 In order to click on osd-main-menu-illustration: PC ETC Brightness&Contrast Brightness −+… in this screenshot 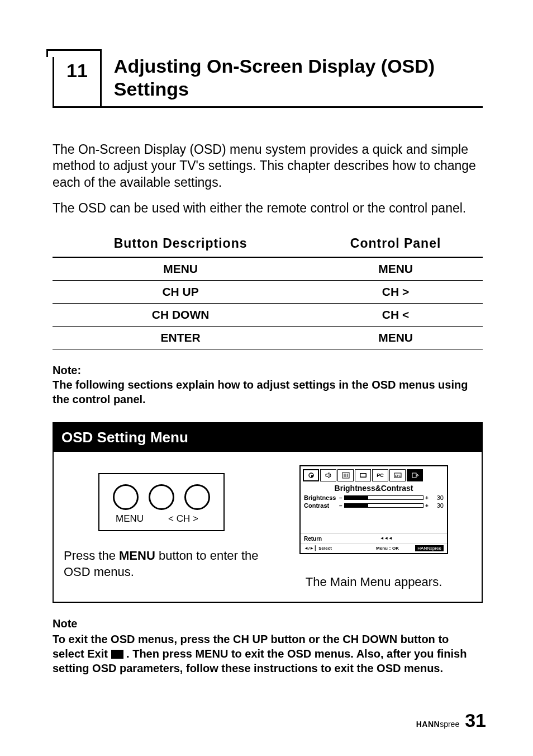, I will do `click(374, 510)`.